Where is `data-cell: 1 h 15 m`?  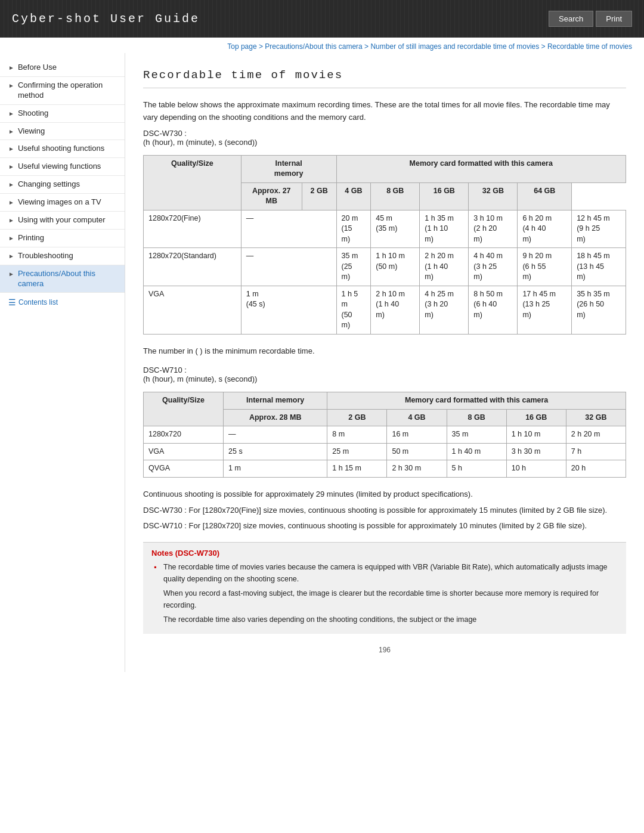 data-cell: 1 h 15 m is located at coordinates (357, 469).